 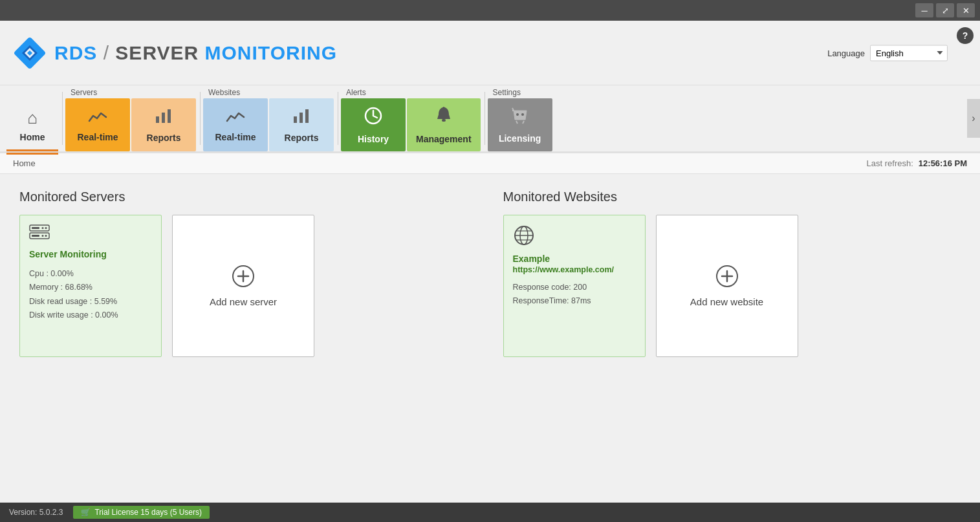 What do you see at coordinates (732, 286) in the screenshot?
I see `websites-cards-row: Example https://www.example.com/ Respons…` at bounding box center [732, 286].